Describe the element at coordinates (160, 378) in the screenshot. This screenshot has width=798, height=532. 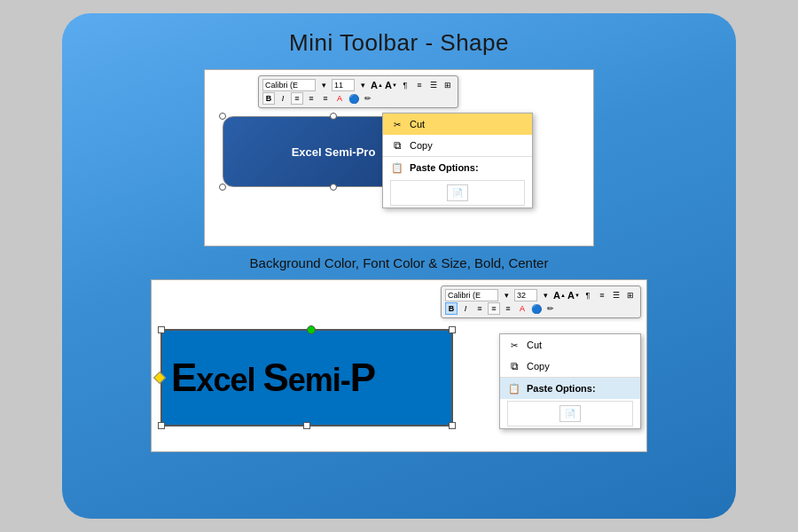
I see `handle-diamond` at that location.